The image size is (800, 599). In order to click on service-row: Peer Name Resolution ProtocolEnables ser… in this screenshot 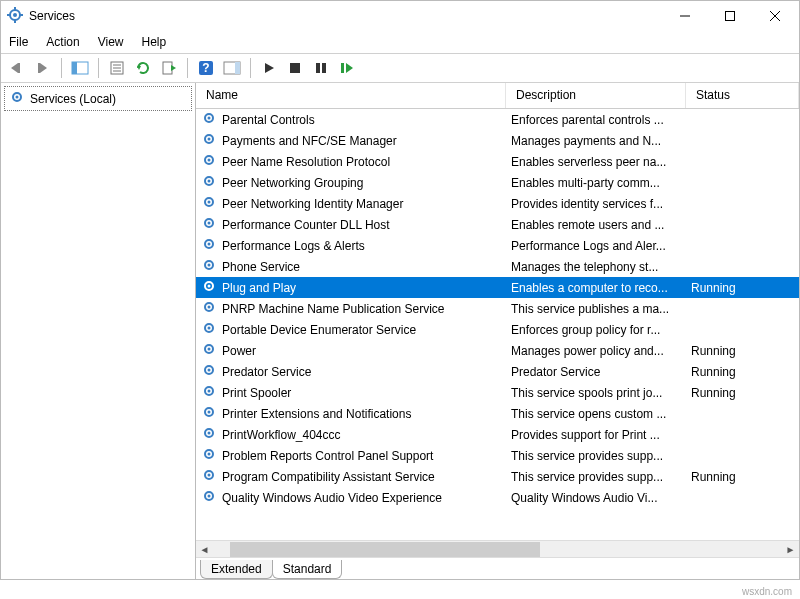, I will do `click(498, 162)`.